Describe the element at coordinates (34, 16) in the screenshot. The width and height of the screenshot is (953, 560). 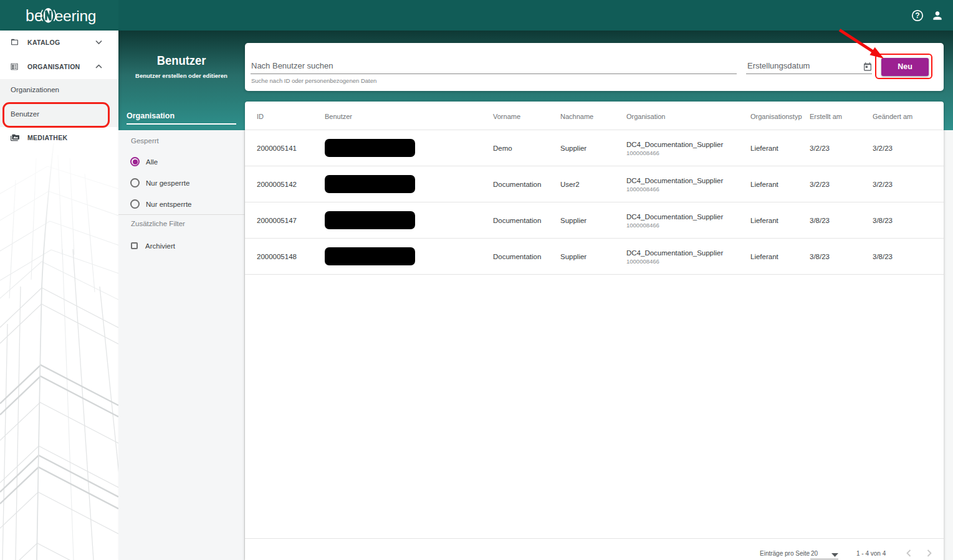
I see `svg-text: be` at that location.